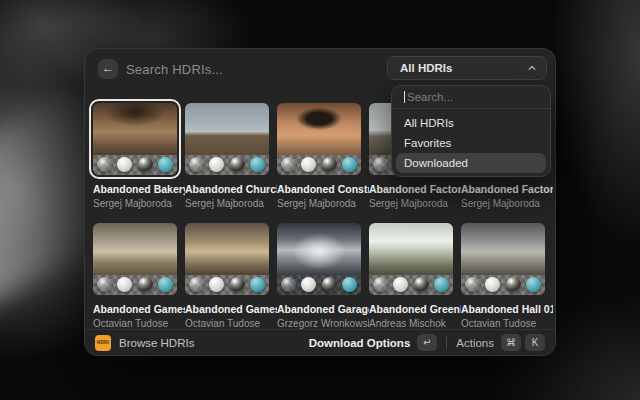  I want to click on filter-search-input: Search..., so click(471, 98).